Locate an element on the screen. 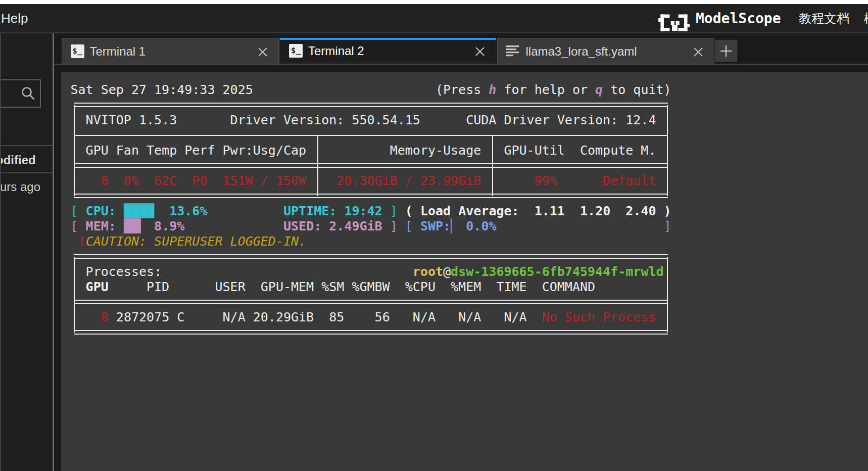 The width and height of the screenshot is (868, 471). terminal-text-segment: GPU is located at coordinates (97, 287).